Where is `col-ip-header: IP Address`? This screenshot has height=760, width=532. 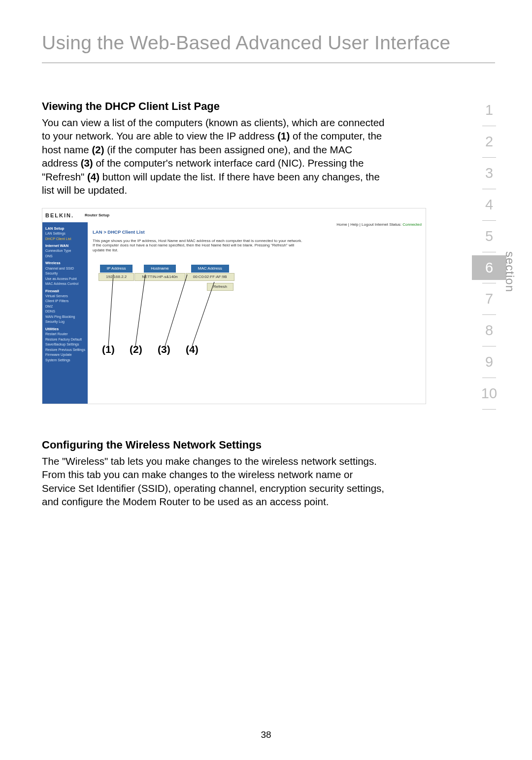 col-ip-header: IP Address is located at coordinates (116, 269).